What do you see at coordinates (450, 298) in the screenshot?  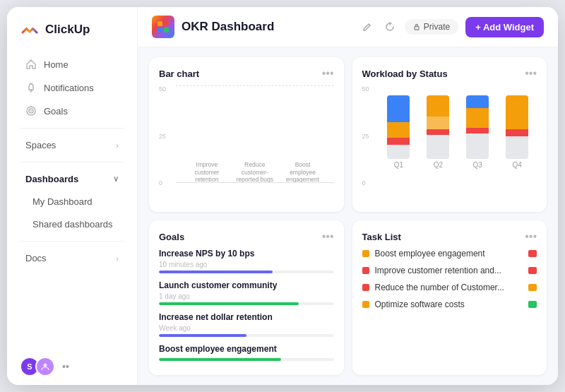 I see `task-list-widget: Task List ••• Boost employee engagement …` at bounding box center [450, 298].